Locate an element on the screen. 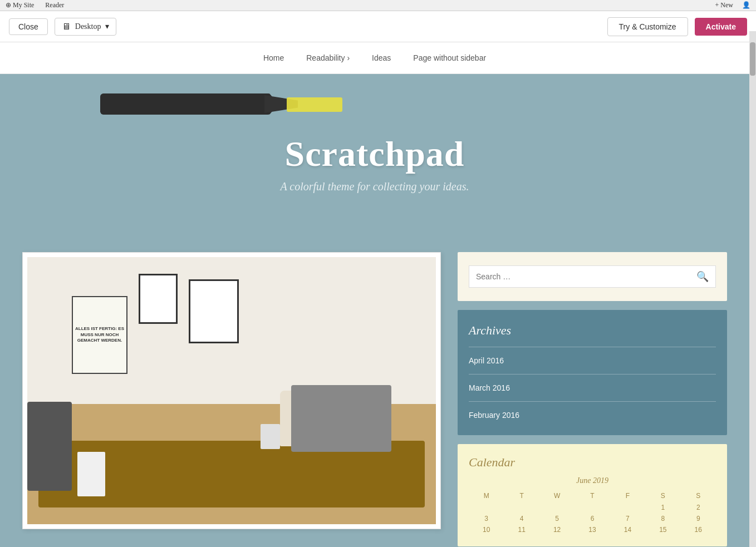  search-box: 🔍 is located at coordinates (592, 277).